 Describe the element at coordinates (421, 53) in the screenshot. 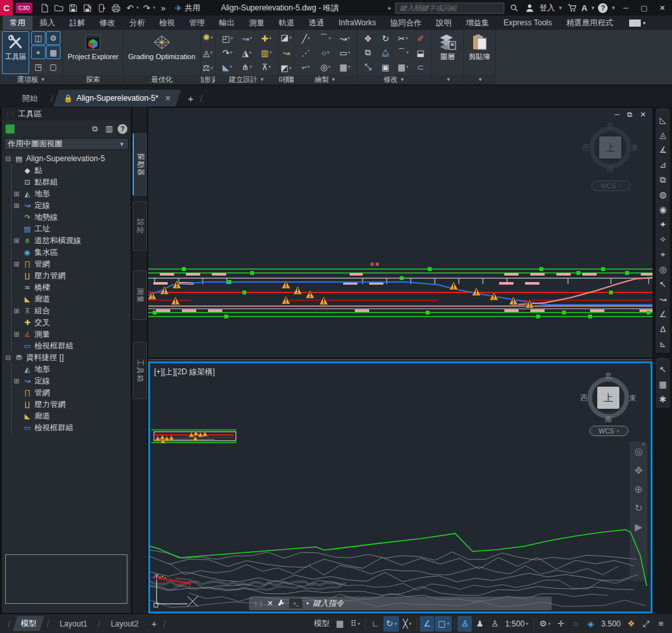

I see `explode-icon: ⬓` at that location.